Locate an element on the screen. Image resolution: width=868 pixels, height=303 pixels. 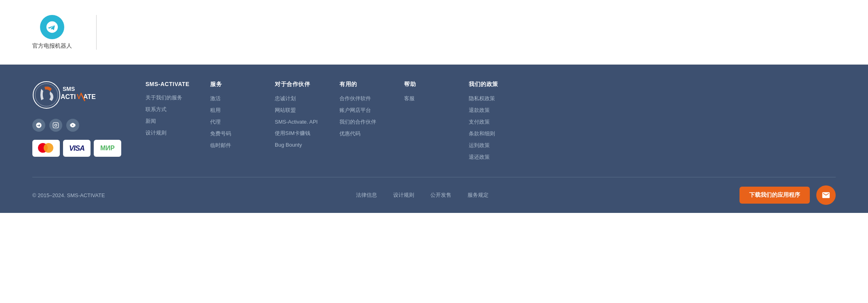
api-link: SMS-Activate. API is located at coordinates (296, 122).